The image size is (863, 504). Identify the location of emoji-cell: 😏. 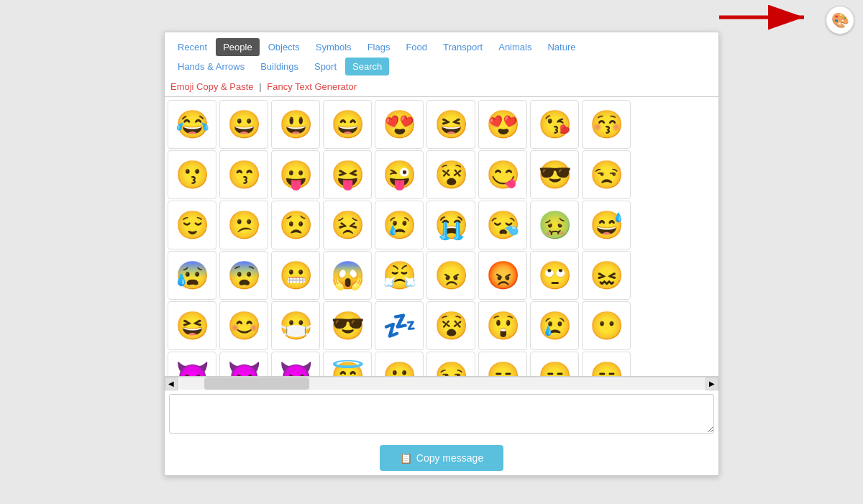
(451, 364).